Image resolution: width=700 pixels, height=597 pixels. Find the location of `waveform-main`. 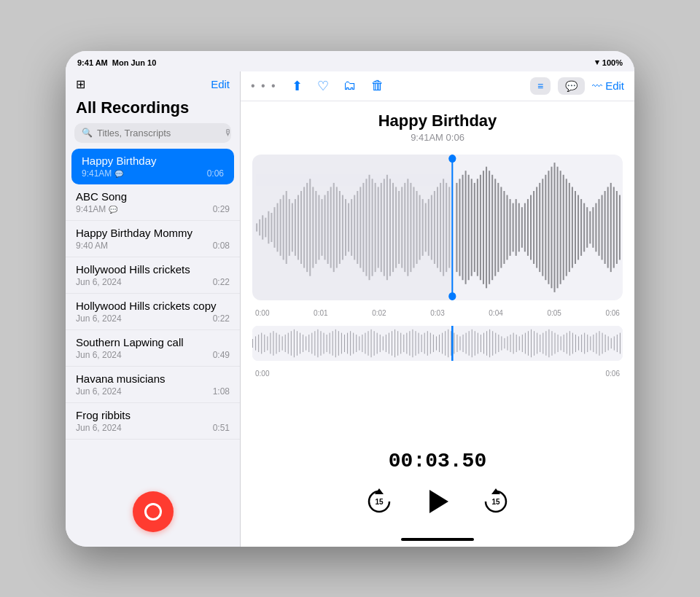

waveform-main is located at coordinates (438, 227).